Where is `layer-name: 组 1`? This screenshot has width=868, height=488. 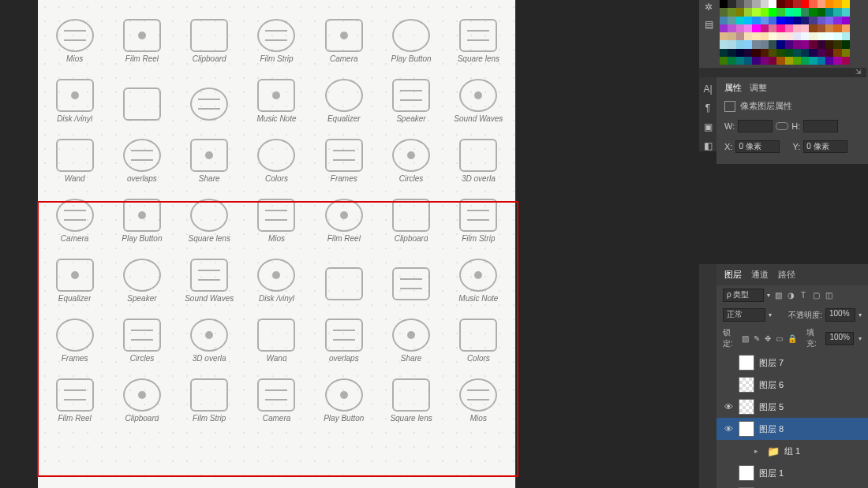 layer-name: 组 1 is located at coordinates (792, 451).